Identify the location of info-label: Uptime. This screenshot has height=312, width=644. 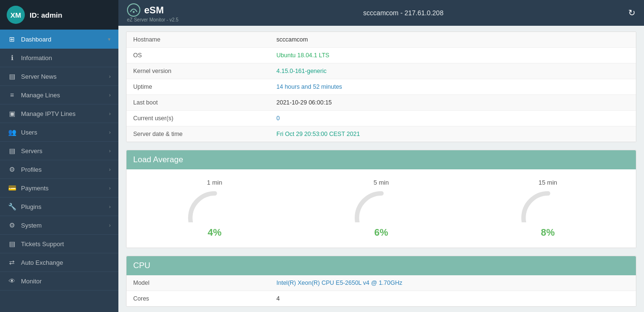
(198, 87).